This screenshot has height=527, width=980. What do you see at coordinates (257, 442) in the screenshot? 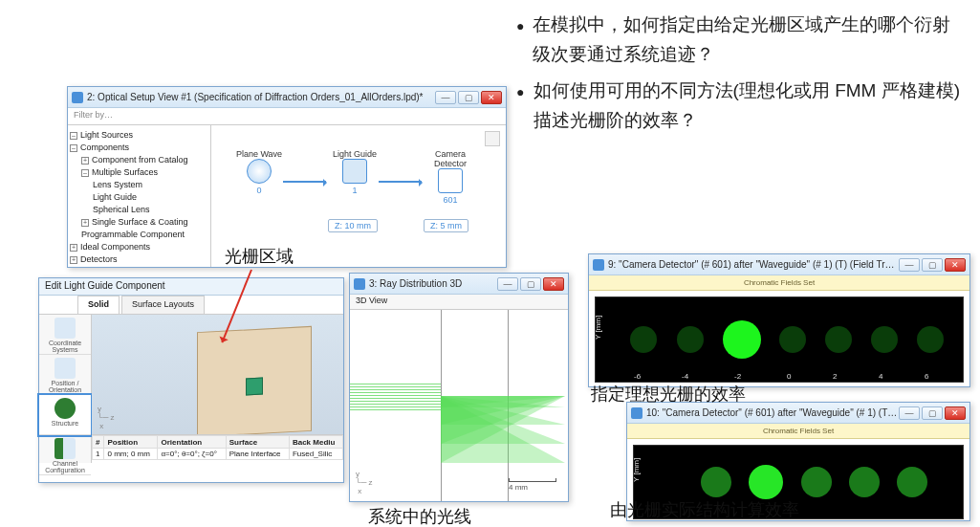
I see `col-surface: Surface` at bounding box center [257, 442].